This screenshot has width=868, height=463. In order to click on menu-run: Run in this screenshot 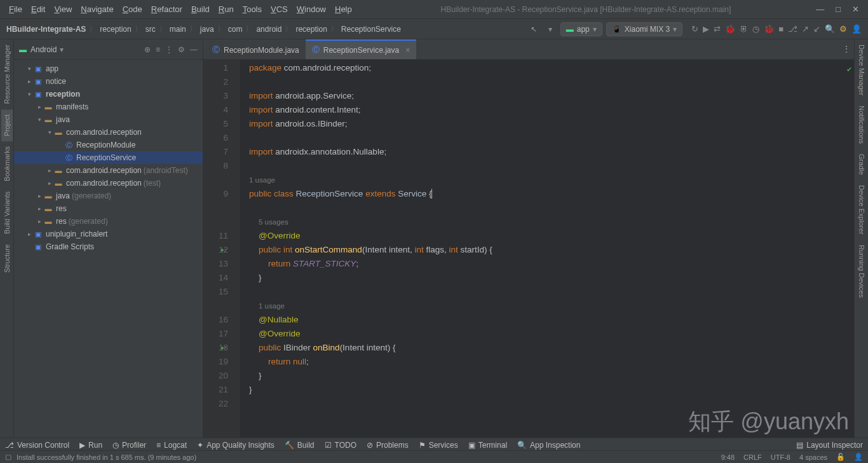, I will do `click(226, 9)`.